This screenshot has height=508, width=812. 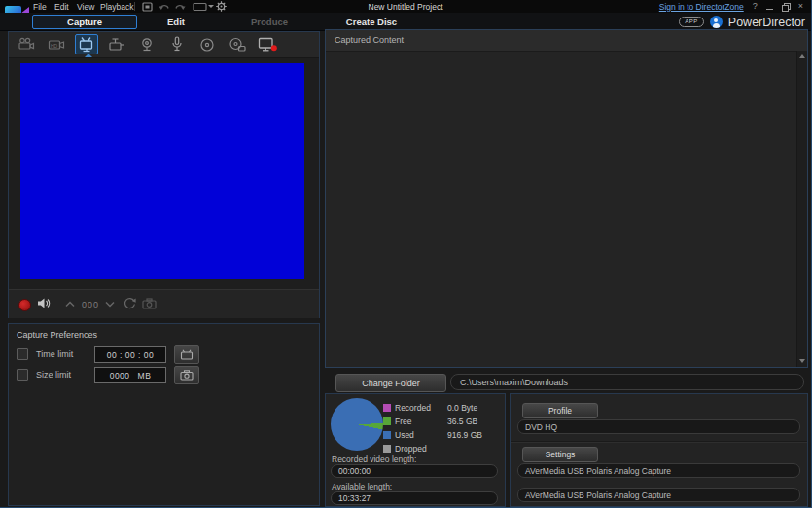 What do you see at coordinates (362, 487) in the screenshot?
I see `available-length-label: Available length:` at bounding box center [362, 487].